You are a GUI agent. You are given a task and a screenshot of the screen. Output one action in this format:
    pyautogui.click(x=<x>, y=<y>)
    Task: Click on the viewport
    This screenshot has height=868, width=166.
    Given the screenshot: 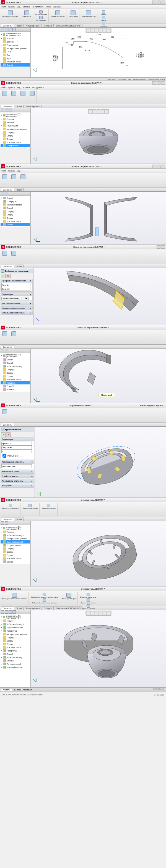 What is the action you would take?
    pyautogui.click(x=99, y=136)
    